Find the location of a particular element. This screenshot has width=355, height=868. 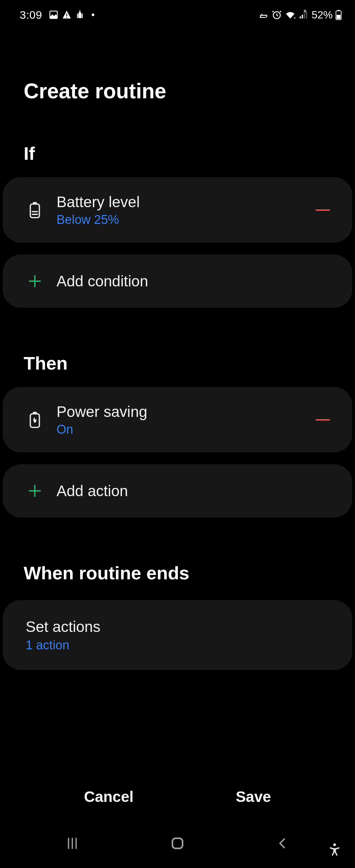

condition-sub: Below 25% is located at coordinates (179, 220).